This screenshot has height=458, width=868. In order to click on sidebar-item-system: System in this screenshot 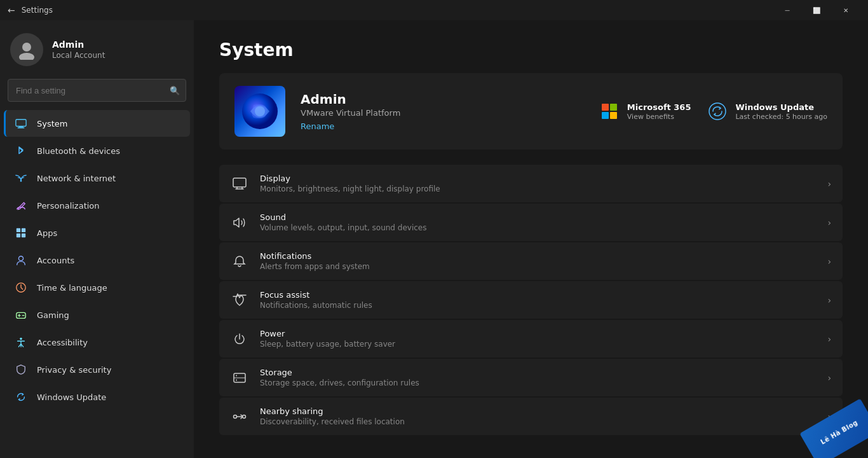, I will do `click(97, 123)`.